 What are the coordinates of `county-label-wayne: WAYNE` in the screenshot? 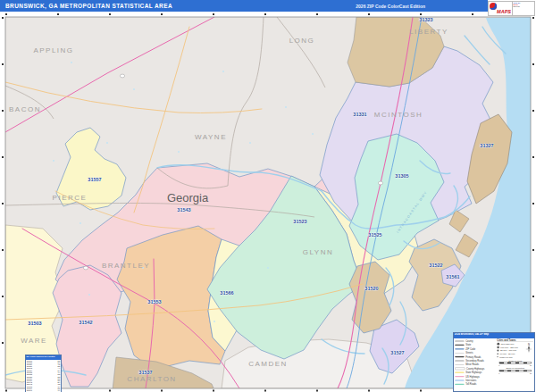 It's located at (211, 138).